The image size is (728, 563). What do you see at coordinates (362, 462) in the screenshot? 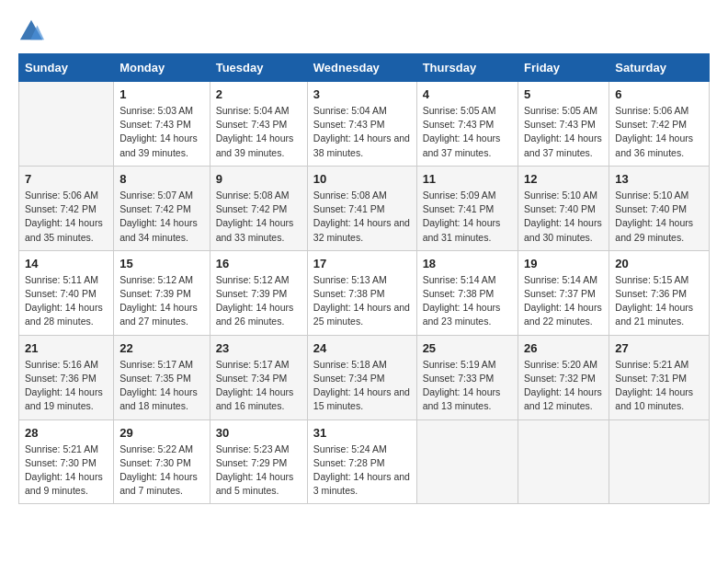
I see `day-cell: 31Sunrise: 5:24 AMSunset: 7:28 PMDayligh…` at bounding box center [362, 462].